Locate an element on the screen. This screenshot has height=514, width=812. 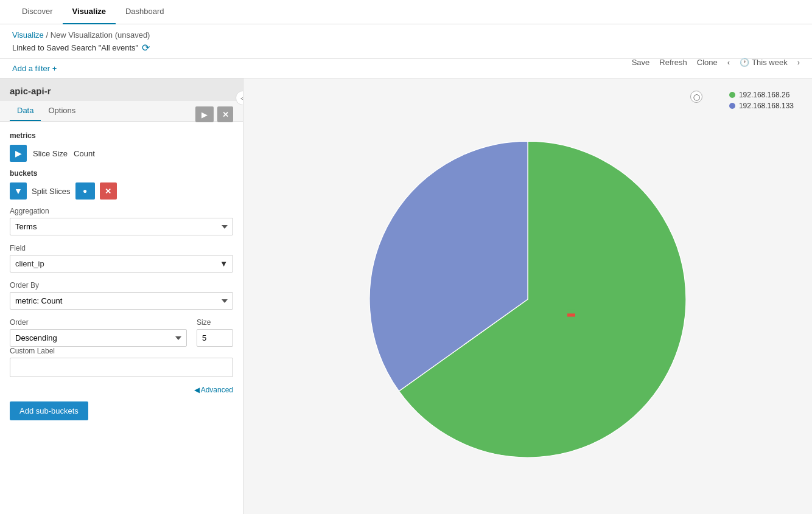
slice-size-label: Slice Size is located at coordinates (50, 153).